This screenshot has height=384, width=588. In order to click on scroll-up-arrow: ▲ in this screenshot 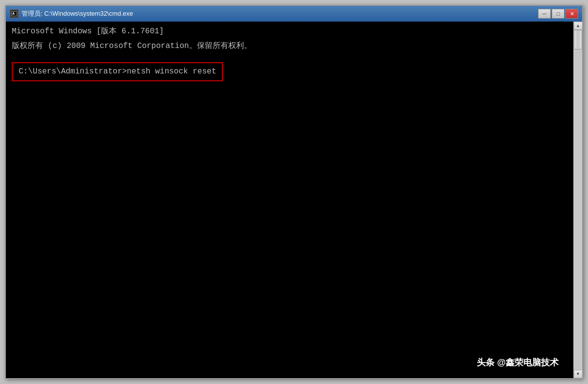, I will do `click(578, 25)`.